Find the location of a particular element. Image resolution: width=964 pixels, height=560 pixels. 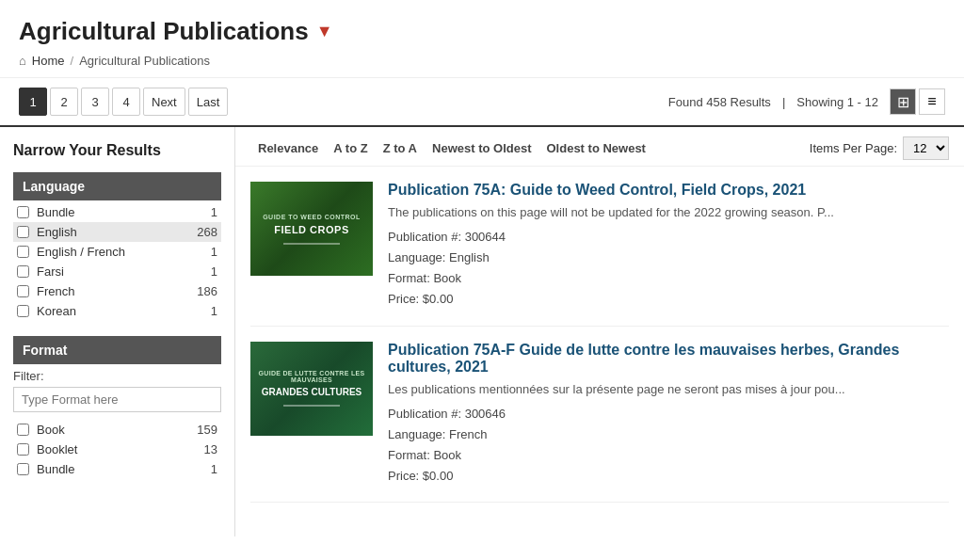

pub-image-title-1: FIELD CROPS is located at coordinates (311, 230).